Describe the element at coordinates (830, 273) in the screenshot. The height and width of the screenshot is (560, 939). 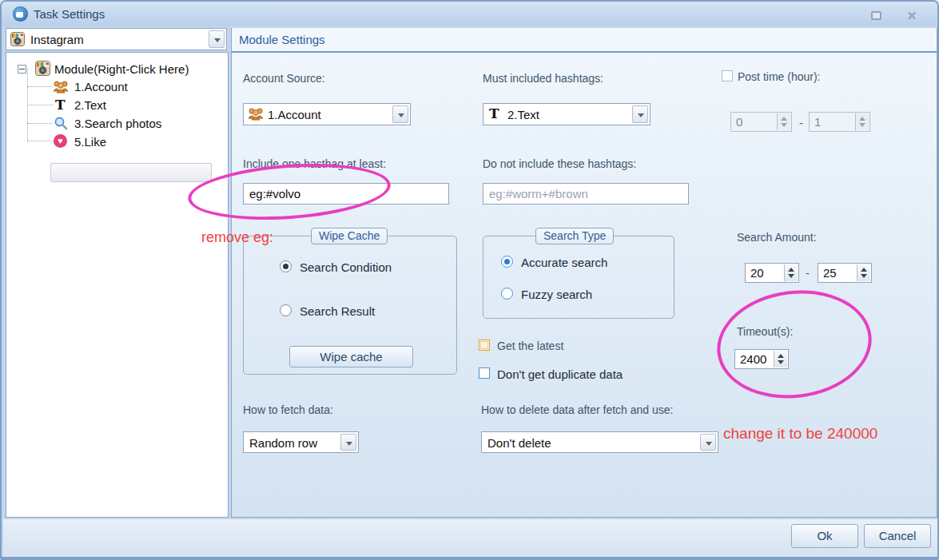
I see `search-amount-to-value: 25` at that location.